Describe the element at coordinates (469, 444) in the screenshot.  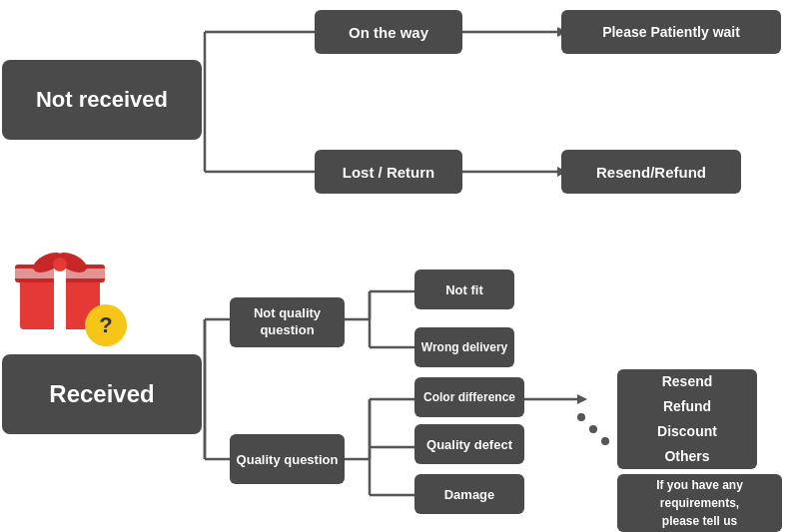
I see `quality-defect-node: Quality defect` at that location.